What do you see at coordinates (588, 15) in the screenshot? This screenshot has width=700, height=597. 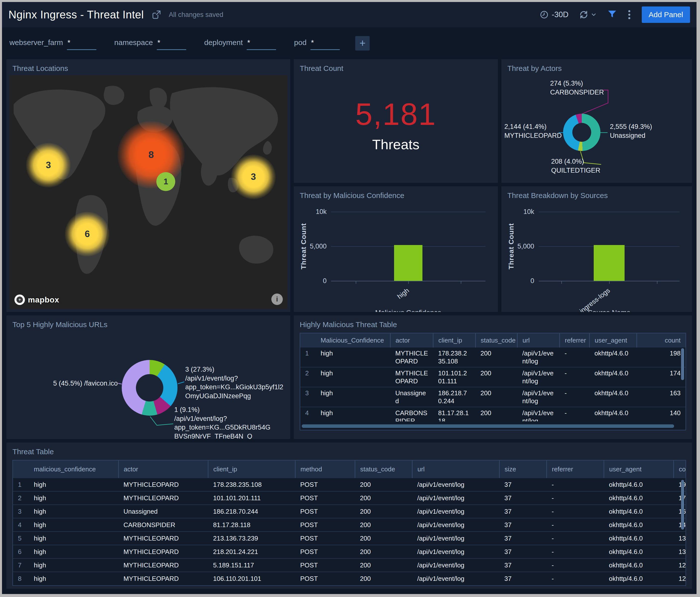 I see `refresh-button` at bounding box center [588, 15].